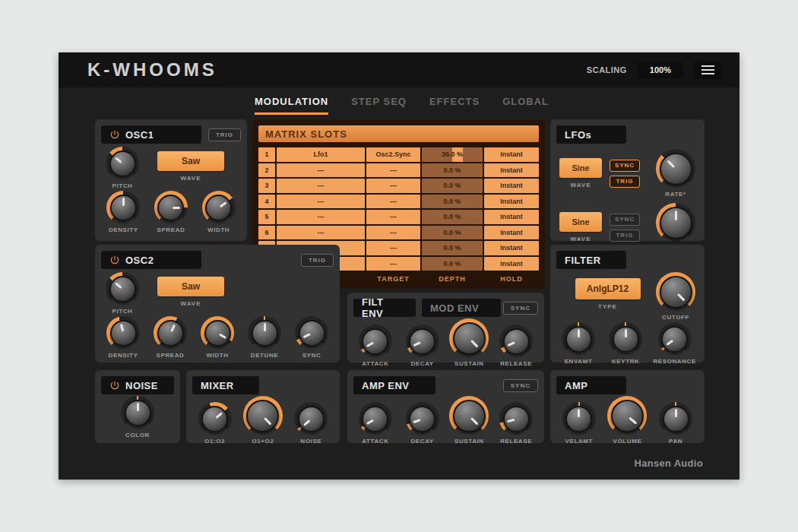 The width and height of the screenshot is (798, 532). What do you see at coordinates (675, 195) in the screenshot?
I see `knob-label: RATE*` at bounding box center [675, 195].